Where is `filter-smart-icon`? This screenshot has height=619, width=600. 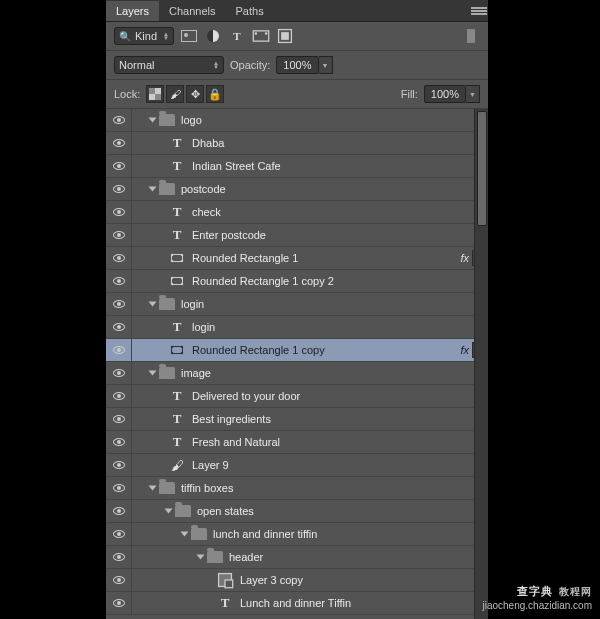
filter-smart-icon is located at coordinates (285, 36).